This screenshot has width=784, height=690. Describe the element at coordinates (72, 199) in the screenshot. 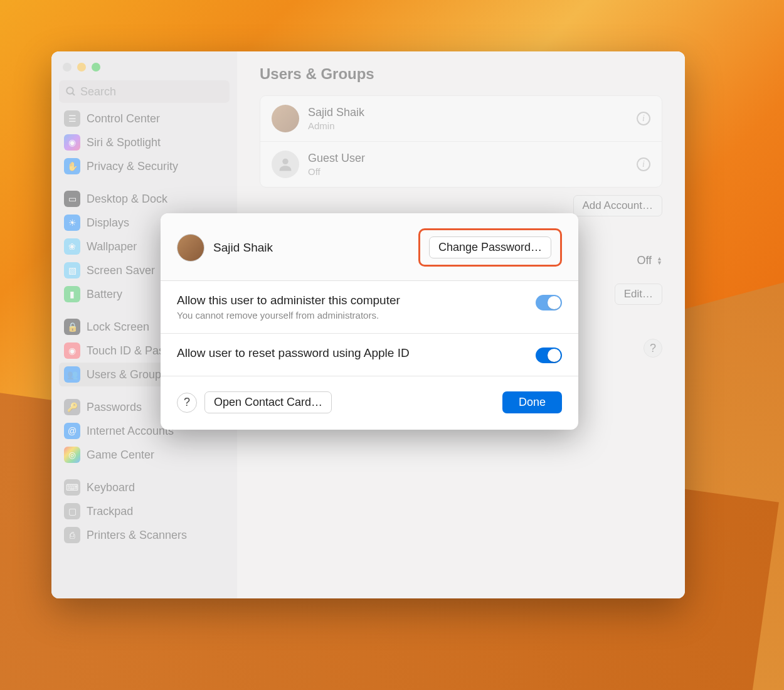

I see `desktop-icon: ▭` at that location.